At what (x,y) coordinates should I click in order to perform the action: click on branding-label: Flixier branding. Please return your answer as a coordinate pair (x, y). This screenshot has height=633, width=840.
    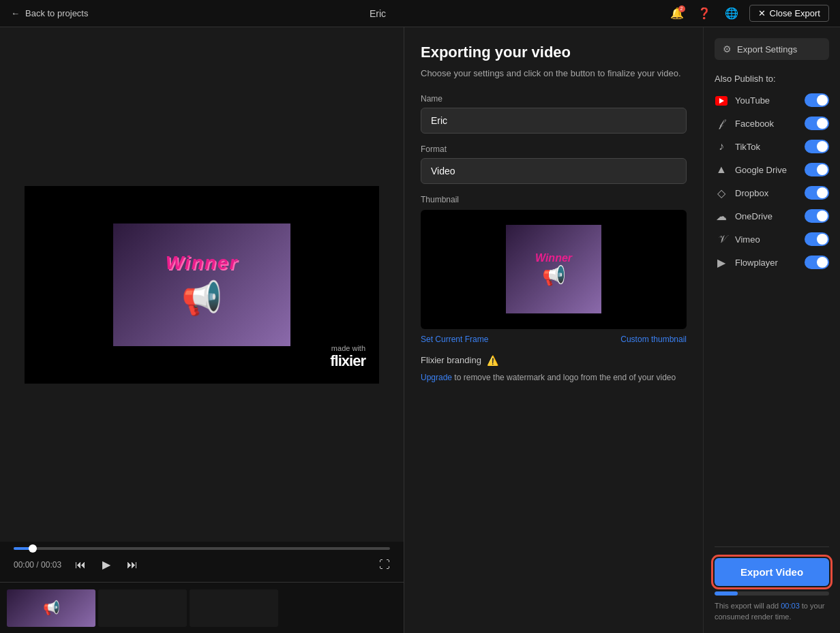
    Looking at the image, I should click on (451, 360).